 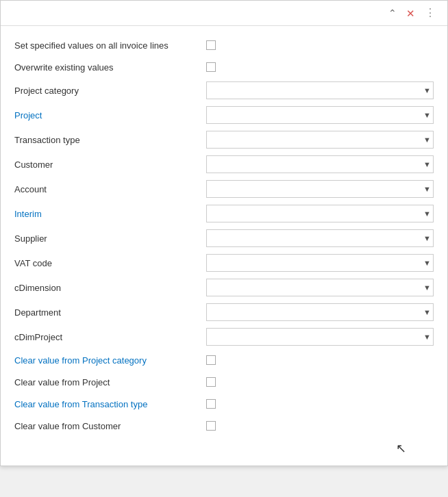 I want to click on checkbox-overwrite, so click(x=211, y=67).